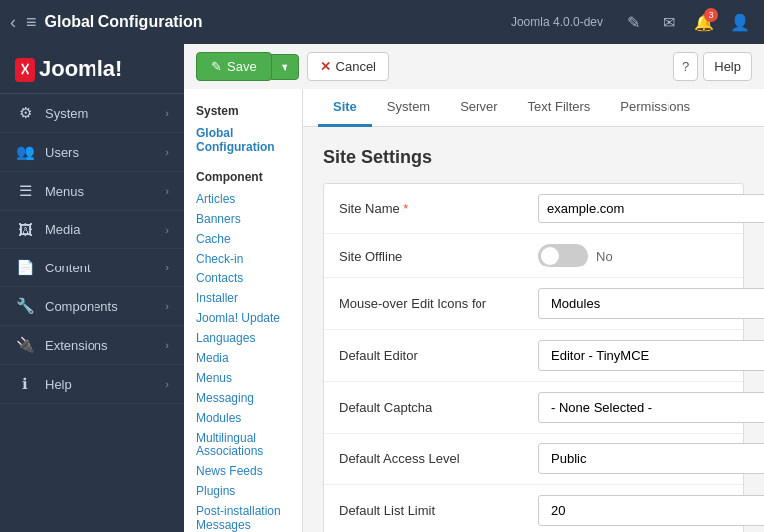  I want to click on toolbar-right: ? Help, so click(712, 66).